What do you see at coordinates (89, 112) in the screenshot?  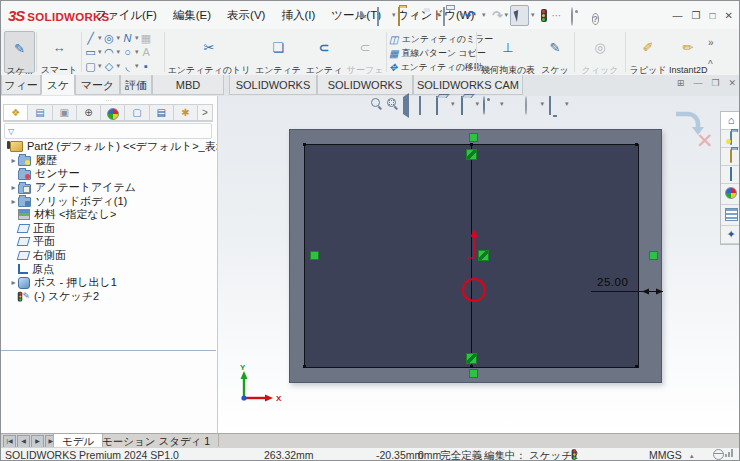 I see `dimxpert-manager-tab: ⊕` at bounding box center [89, 112].